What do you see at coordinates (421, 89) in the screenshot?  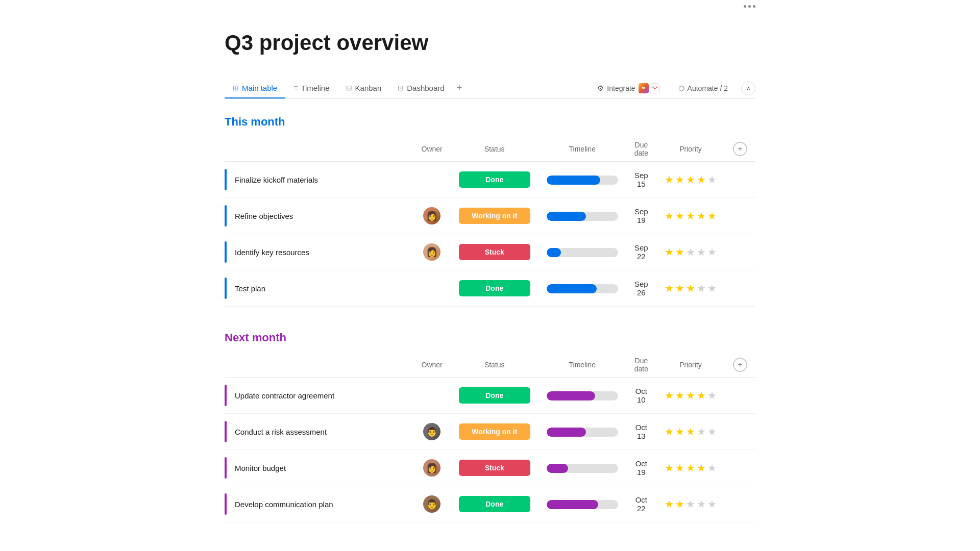 I see `tab-dashboard: ⊡ Dashboard` at bounding box center [421, 89].